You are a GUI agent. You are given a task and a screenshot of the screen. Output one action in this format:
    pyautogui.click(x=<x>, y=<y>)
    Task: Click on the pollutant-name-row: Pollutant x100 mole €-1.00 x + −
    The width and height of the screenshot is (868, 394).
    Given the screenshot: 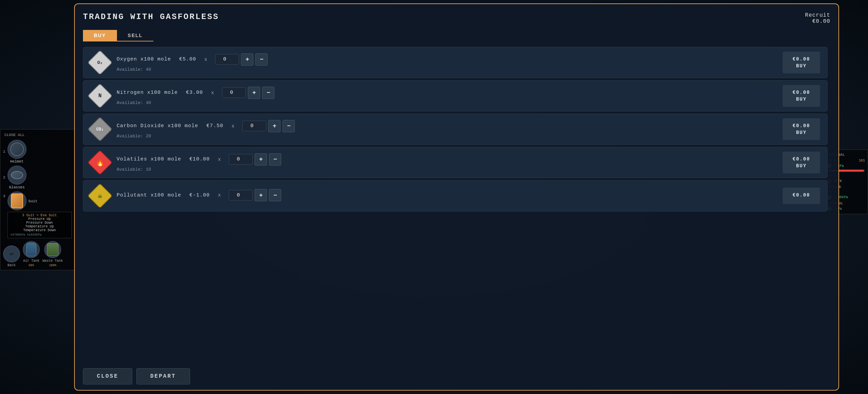 What is the action you would take?
    pyautogui.click(x=446, y=195)
    